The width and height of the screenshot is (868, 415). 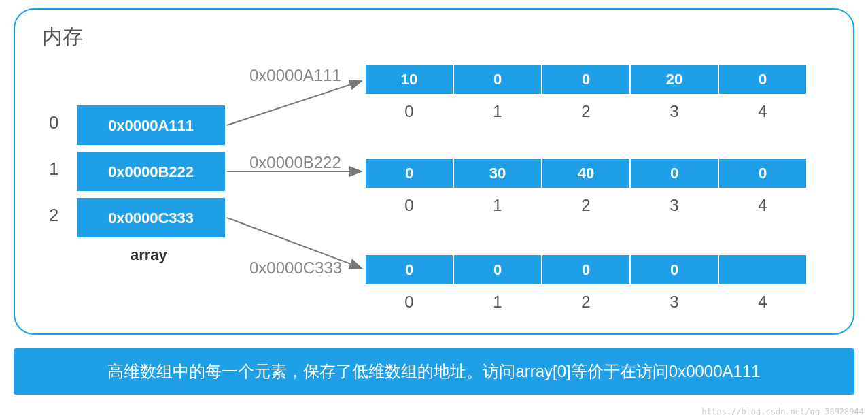 I want to click on pointer-array: 0 0x0000A111 1 0x0000B222 2 0x0000C333 a…, so click(x=137, y=184).